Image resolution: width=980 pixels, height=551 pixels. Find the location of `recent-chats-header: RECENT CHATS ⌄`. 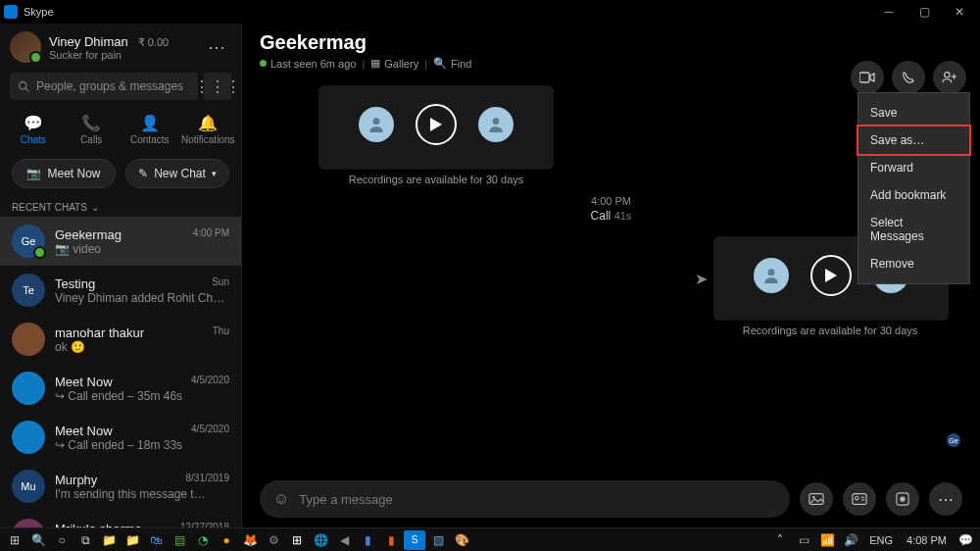

recent-chats-header: RECENT CHATS ⌄ is located at coordinates (121, 208).